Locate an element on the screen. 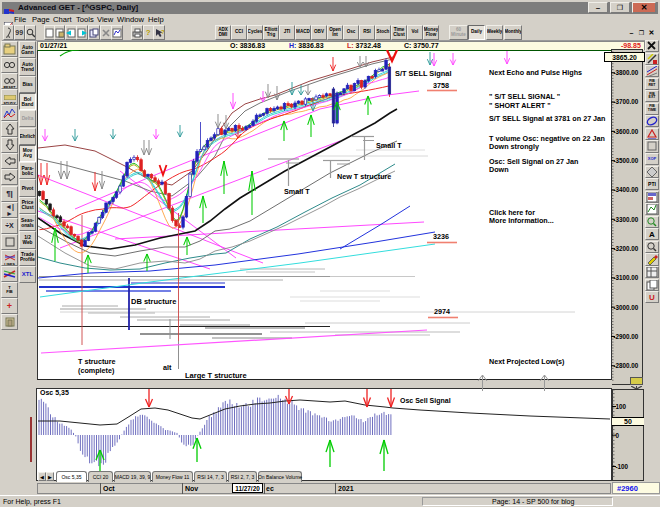 This screenshot has width=660, height=507. svg-text: " S/T SELL SIGNAL " is located at coordinates (524, 96).